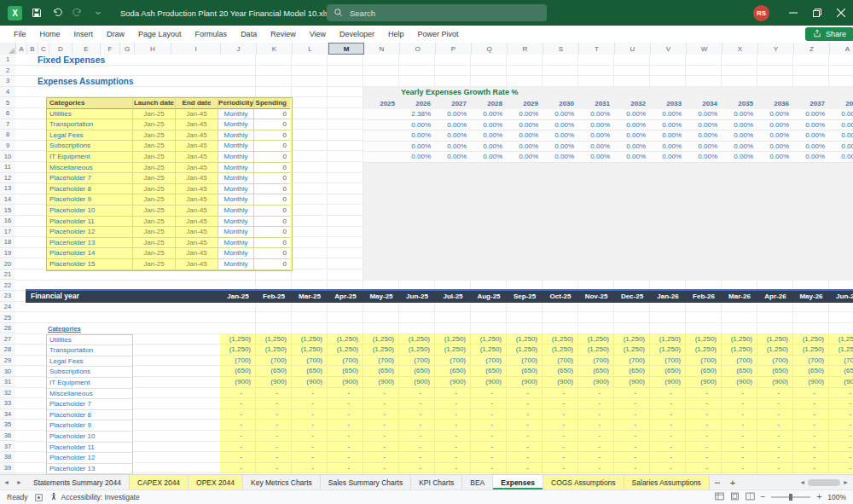 The width and height of the screenshot is (853, 504). What do you see at coordinates (8, 242) in the screenshot?
I see `row-header-18: 18` at bounding box center [8, 242].